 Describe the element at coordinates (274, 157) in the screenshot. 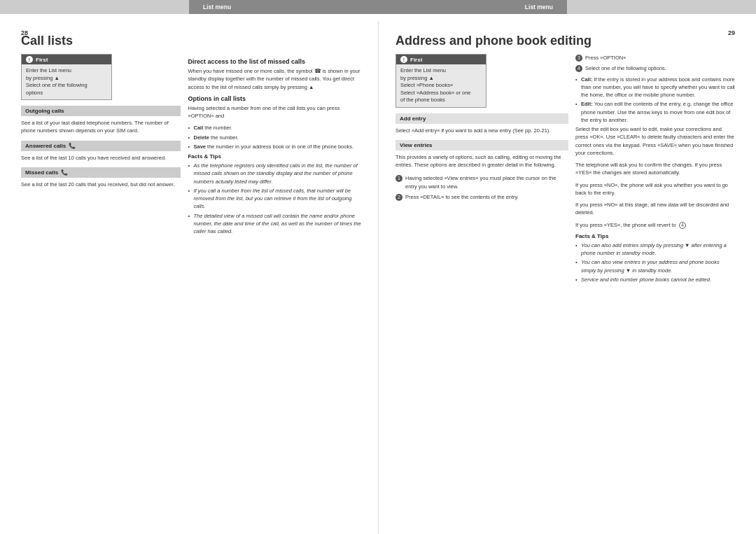

I see `facts-tips-header-left: Facts & Tips` at that location.